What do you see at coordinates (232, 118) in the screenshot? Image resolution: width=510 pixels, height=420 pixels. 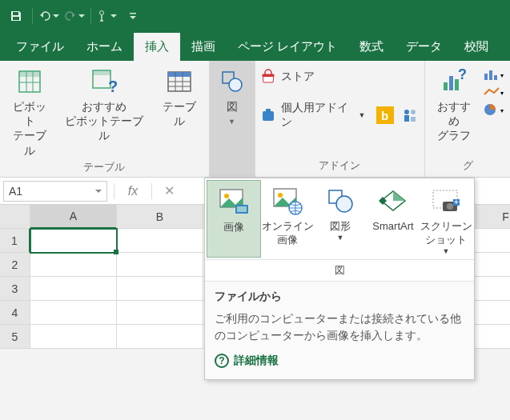 I see `illustrations-button: 図 ▼` at bounding box center [232, 118].